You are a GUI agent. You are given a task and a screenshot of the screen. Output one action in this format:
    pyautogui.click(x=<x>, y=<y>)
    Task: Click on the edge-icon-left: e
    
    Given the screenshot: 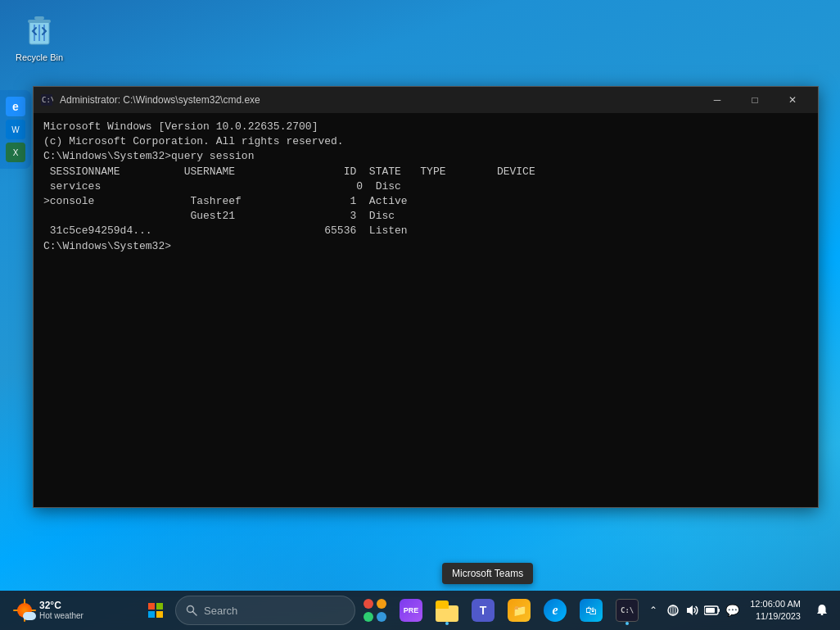 What is the action you would take?
    pyautogui.click(x=16, y=107)
    